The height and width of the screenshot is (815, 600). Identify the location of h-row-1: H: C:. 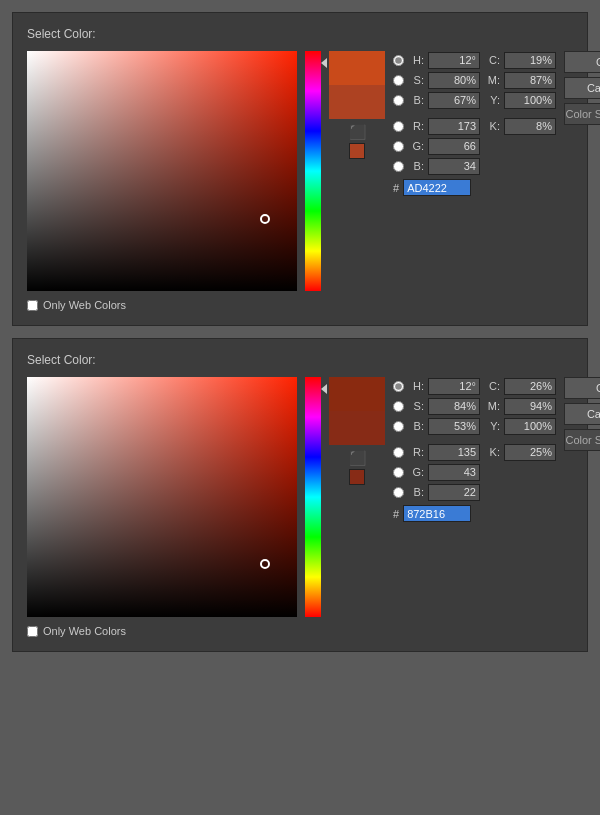
(474, 60).